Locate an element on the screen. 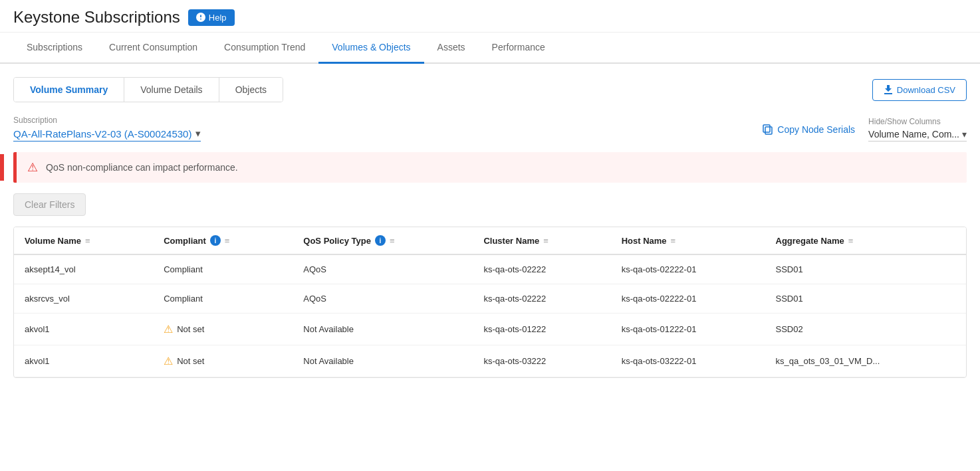  host-name-cell: ks-qa-ots-03222-01 is located at coordinates (688, 361).